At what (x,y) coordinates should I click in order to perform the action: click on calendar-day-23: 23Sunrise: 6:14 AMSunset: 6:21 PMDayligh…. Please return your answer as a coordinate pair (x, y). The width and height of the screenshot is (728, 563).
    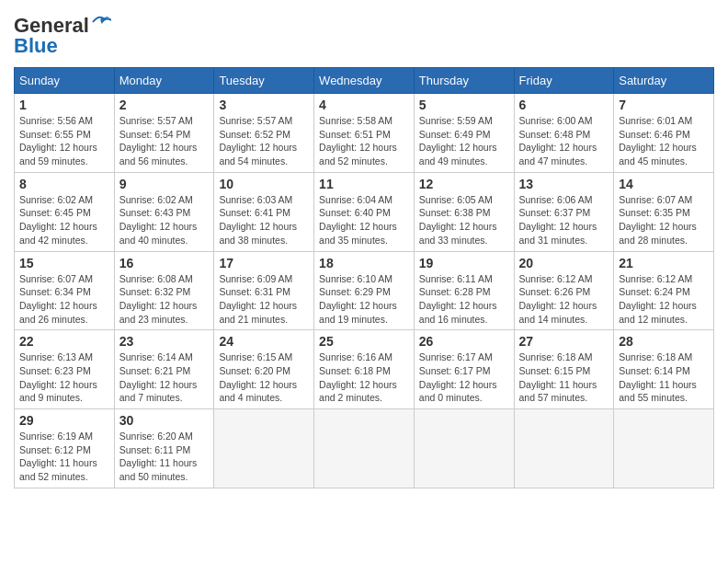
    Looking at the image, I should click on (164, 370).